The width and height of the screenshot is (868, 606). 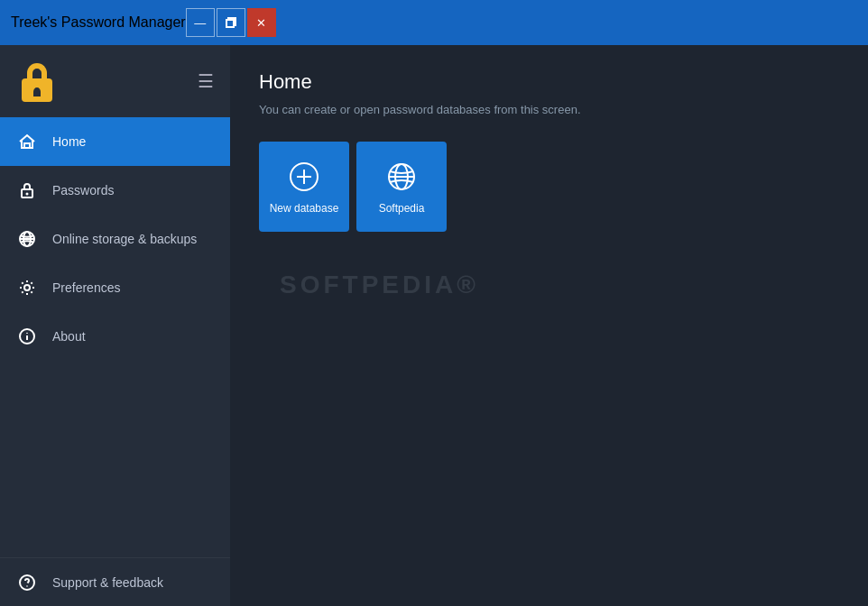 I want to click on sidebar-item-about: About, so click(x=115, y=336).